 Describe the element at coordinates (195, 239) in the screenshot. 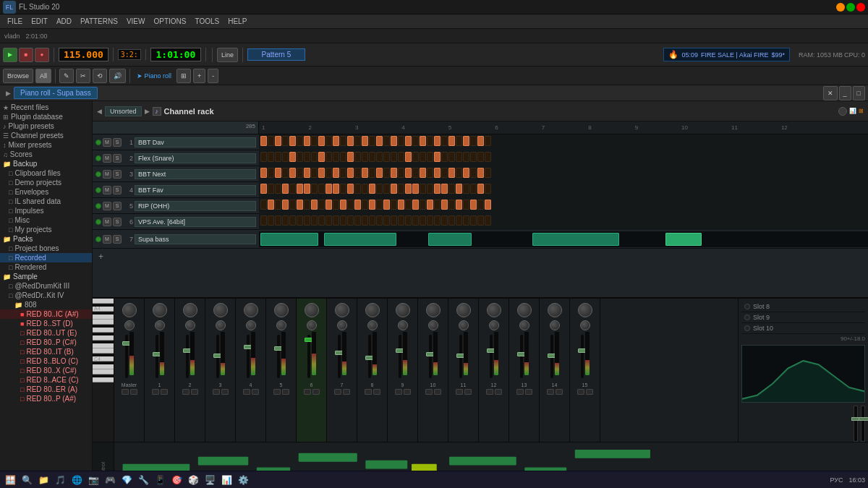

I see `ch-name-7: Supa bass` at that location.